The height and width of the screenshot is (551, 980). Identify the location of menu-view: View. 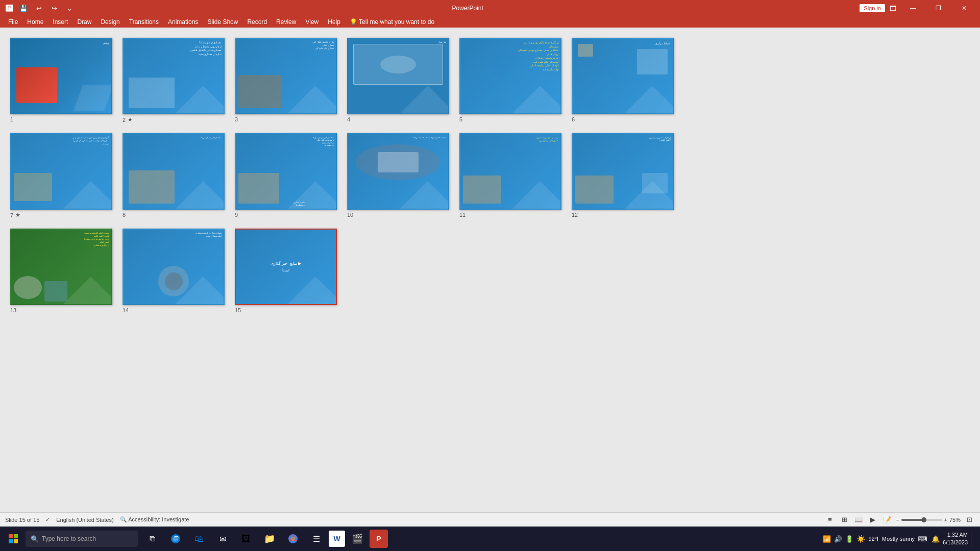
(312, 22).